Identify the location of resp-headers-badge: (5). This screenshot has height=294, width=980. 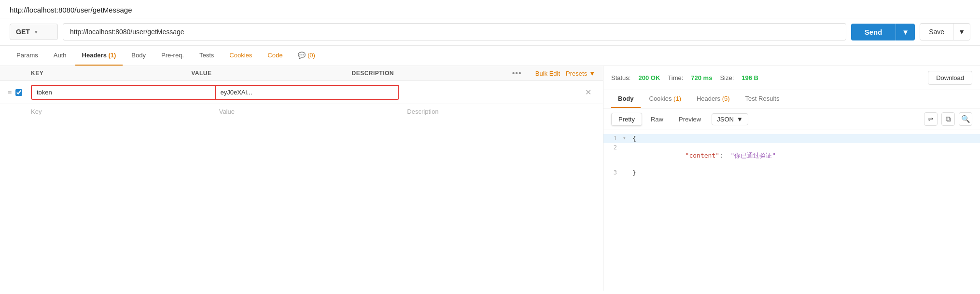
(726, 98).